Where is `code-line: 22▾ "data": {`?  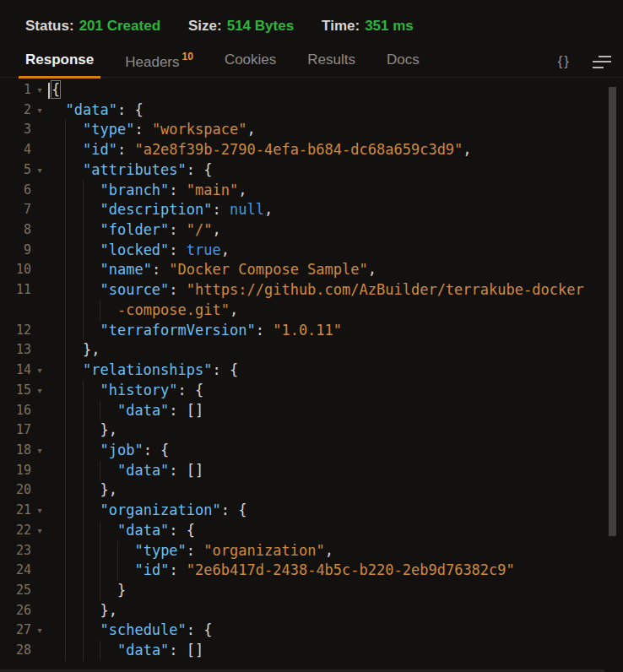
code-line: 22▾ "data": { is located at coordinates (312, 531).